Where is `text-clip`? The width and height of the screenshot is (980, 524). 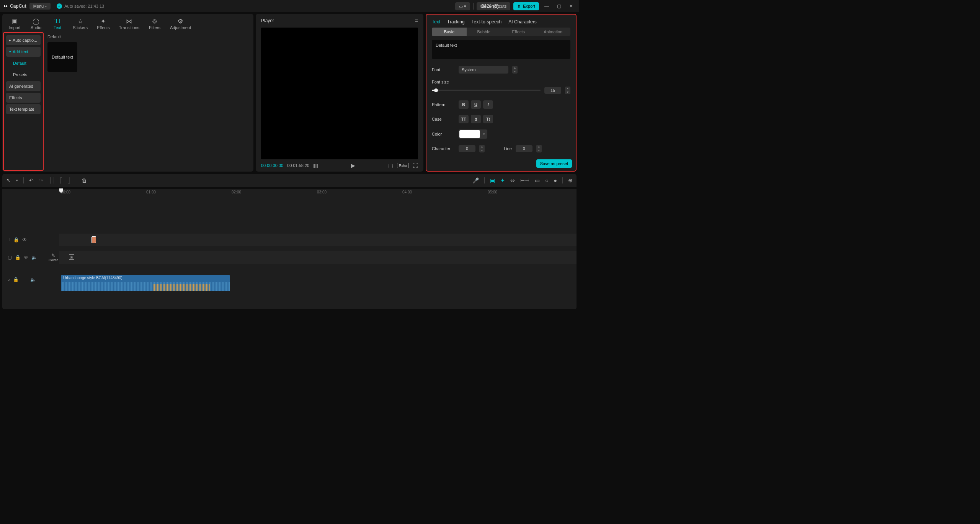
text-clip is located at coordinates (94, 240).